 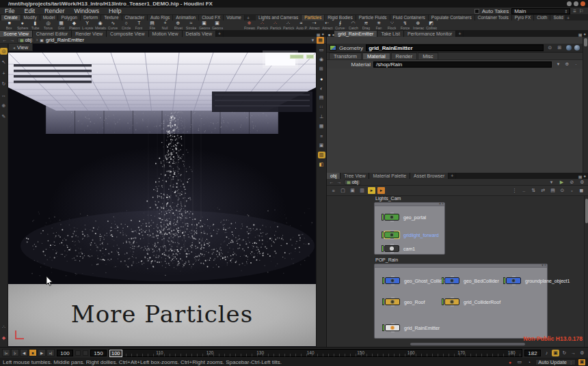 What do you see at coordinates (178, 25) in the screenshot?
I see `shelf-tool-rivet: ⊕Rivet` at bounding box center [178, 25].